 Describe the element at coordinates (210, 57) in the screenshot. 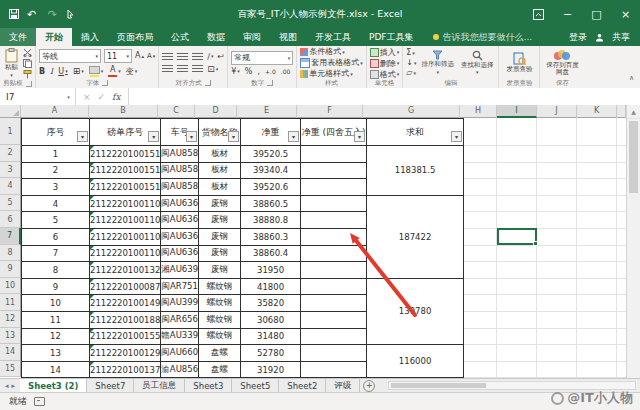

I see `orientation-button: ∕▾` at that location.